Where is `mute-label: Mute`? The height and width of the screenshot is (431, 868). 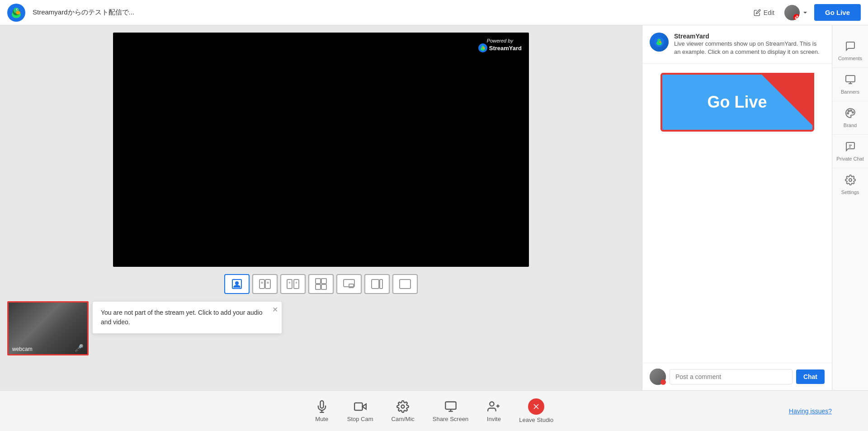 mute-label: Mute is located at coordinates (322, 419).